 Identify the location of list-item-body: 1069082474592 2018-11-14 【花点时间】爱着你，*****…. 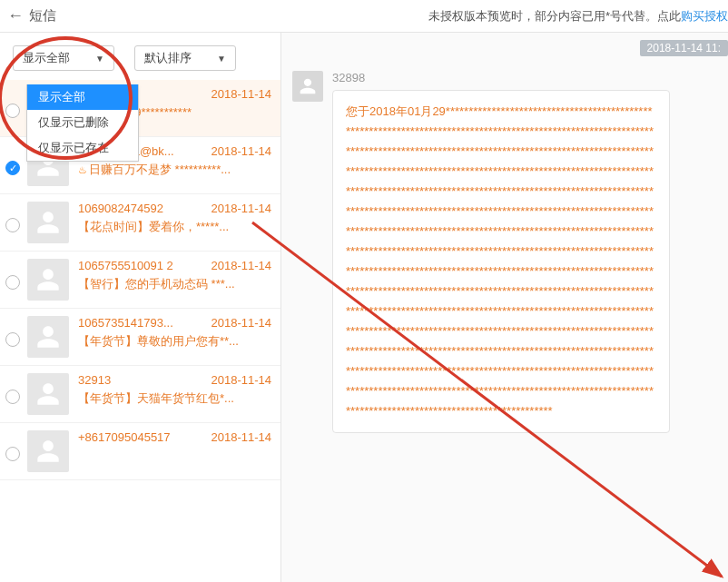
(174, 218).